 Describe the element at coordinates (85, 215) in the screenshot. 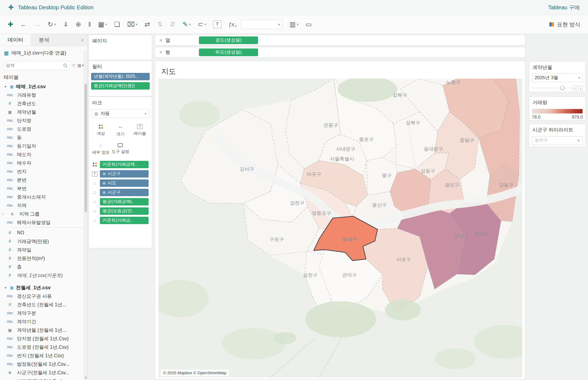

I see `sidebar-scrollbar: ▾` at that location.